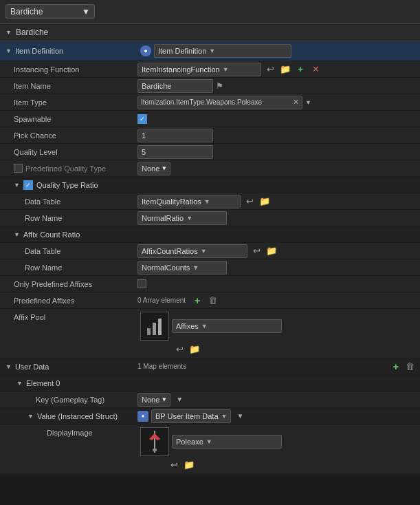  Describe the element at coordinates (174, 464) in the screenshot. I see `display-image-back-btn: ↩` at that location.